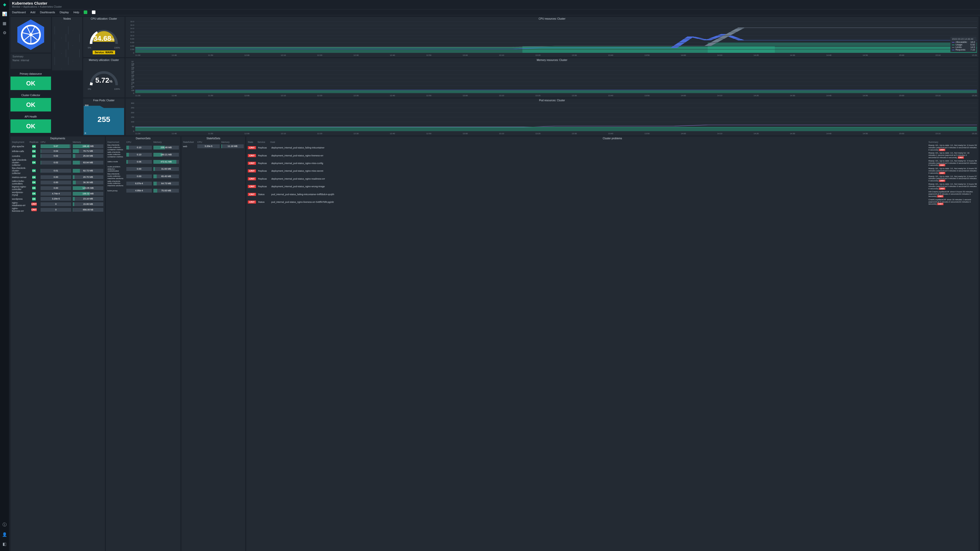 The height and width of the screenshot is (551, 980). Describe the element at coordinates (5, 24) in the screenshot. I see `nav-apps-icon: ▦` at that location.